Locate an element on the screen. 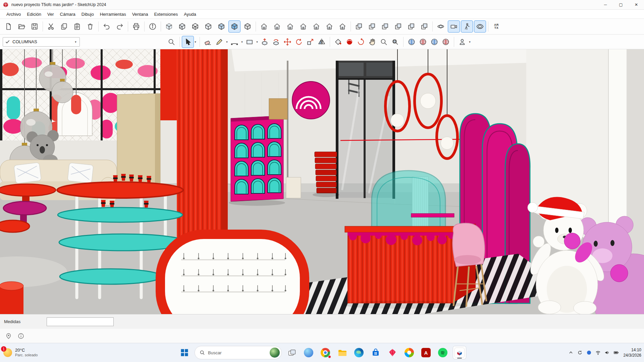 This screenshot has height=362, width=644. style-monochrome-icon is located at coordinates (248, 26).